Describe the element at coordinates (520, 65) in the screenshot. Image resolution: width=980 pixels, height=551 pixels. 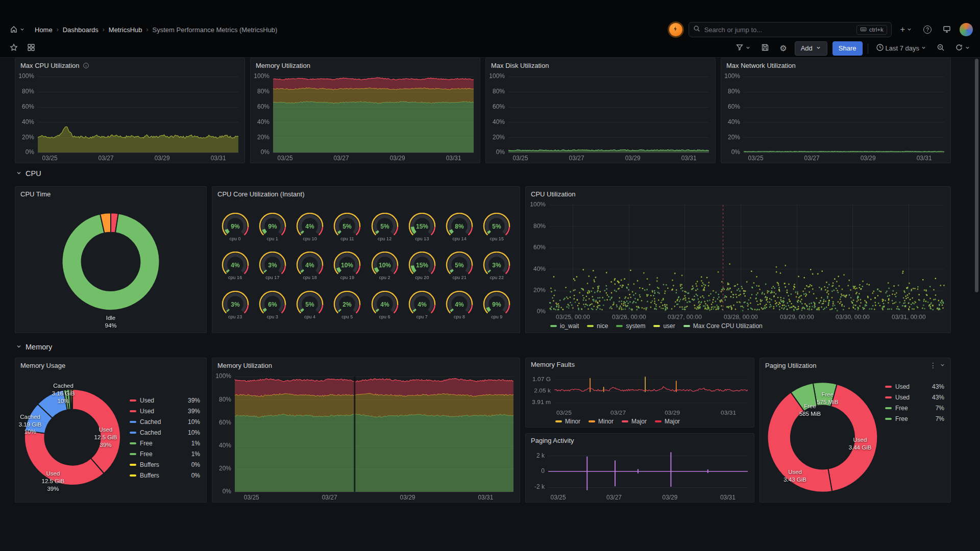
I see `panel-title: Max Disk Utilization` at that location.